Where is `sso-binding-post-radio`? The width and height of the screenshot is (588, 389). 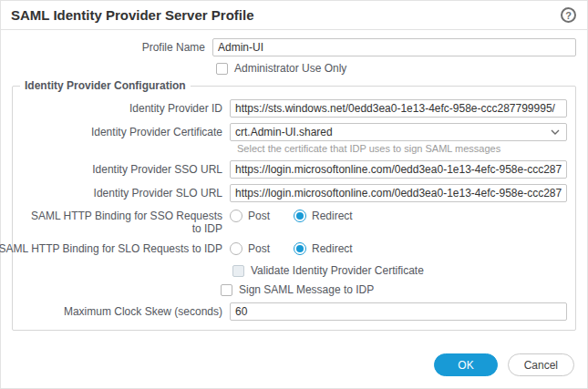
sso-binding-post-radio is located at coordinates (236, 216).